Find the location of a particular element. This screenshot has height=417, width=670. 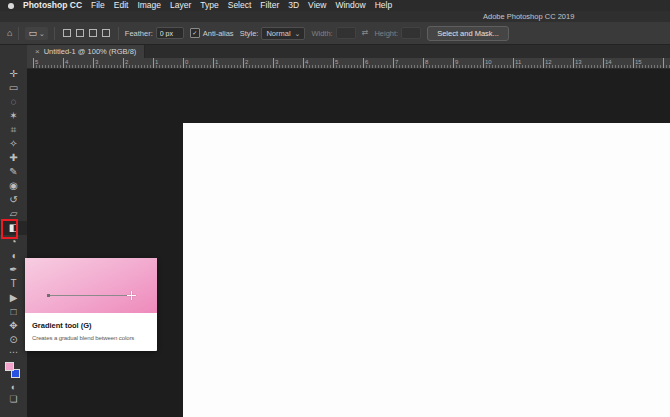

ruler-label: 8 is located at coordinates (426, 62).